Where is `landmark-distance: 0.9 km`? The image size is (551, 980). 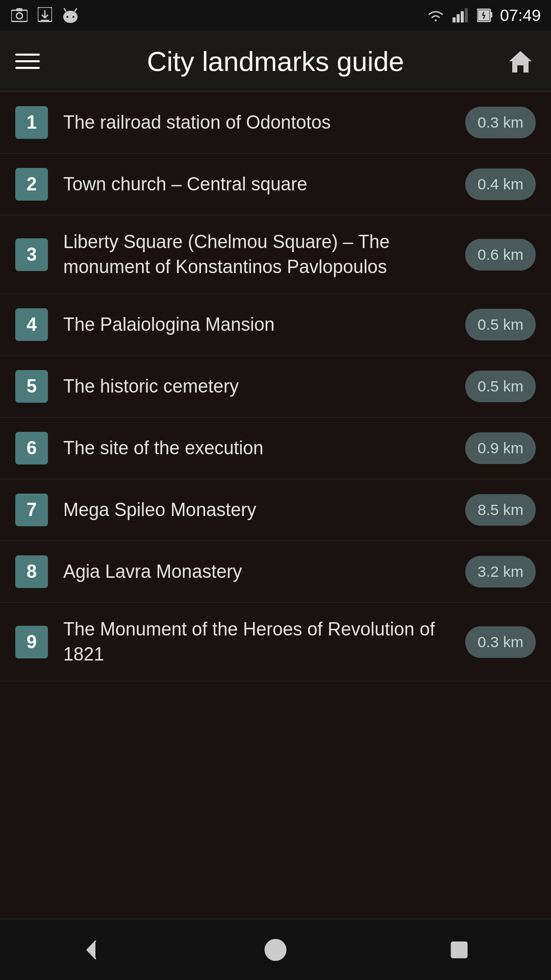
landmark-distance: 0.9 km is located at coordinates (500, 448).